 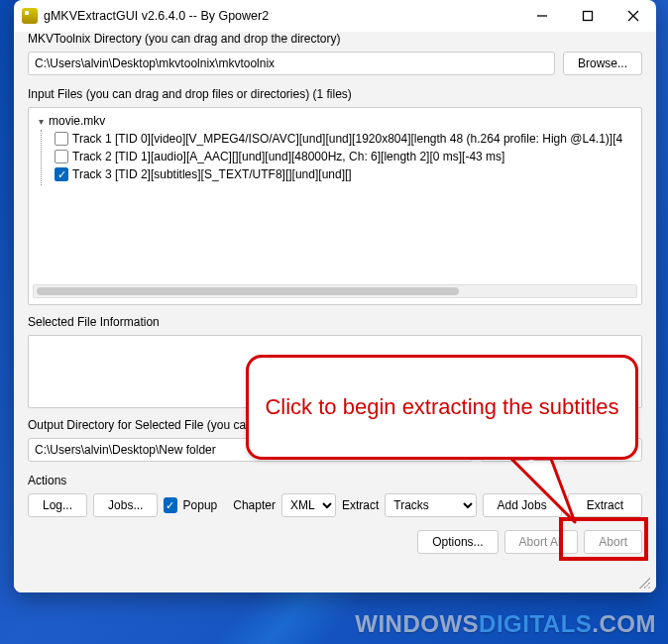 I want to click on annotation-tail-icon, so click(x=541, y=492).